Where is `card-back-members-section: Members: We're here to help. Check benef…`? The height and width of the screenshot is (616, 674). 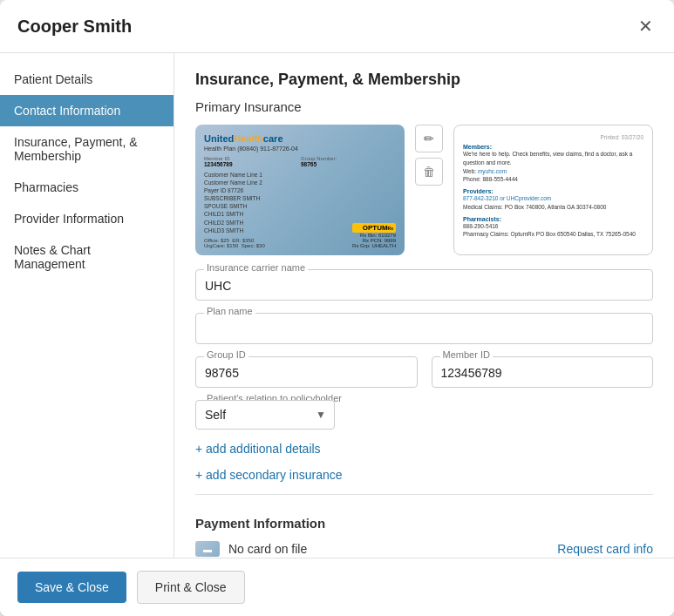
card-back-members-section: Members: We're here to help. Check benef… is located at coordinates (553, 164).